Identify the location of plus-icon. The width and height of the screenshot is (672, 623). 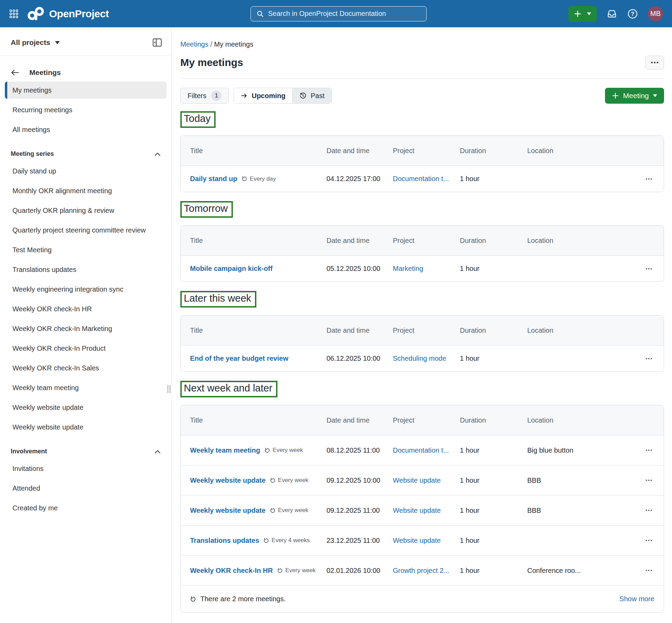
(615, 96).